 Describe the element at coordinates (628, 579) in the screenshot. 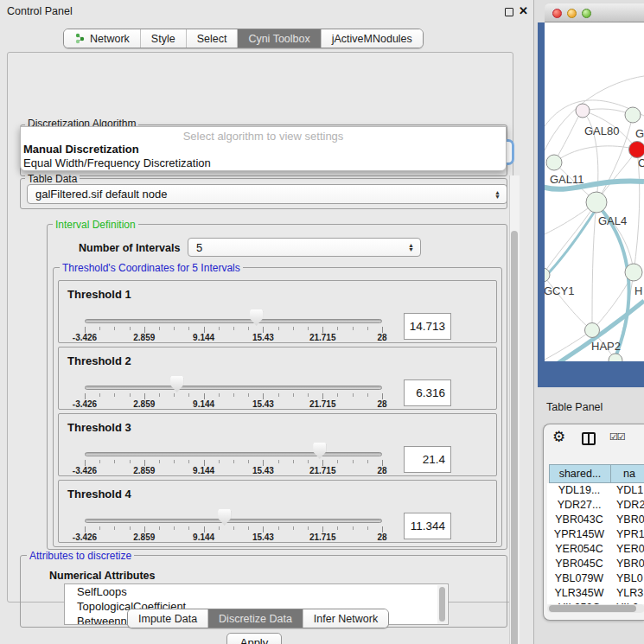

I see `cell-name: YBL0` at that location.